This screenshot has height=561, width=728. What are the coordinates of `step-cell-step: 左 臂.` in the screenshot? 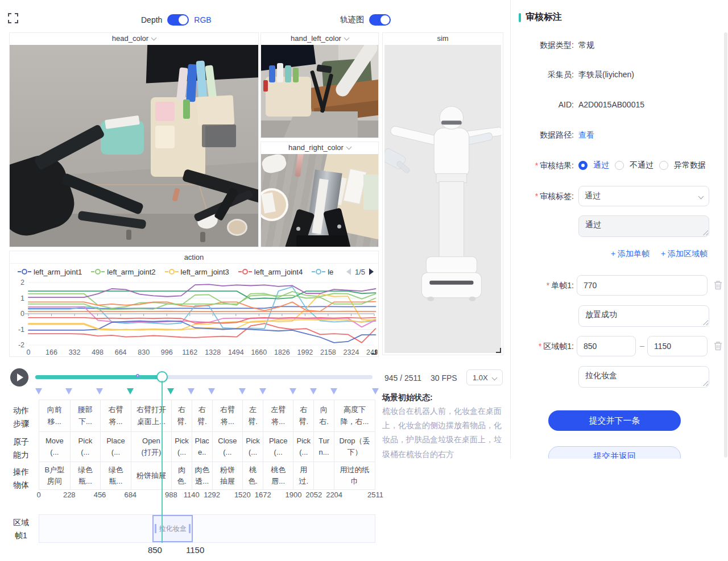 It's located at (253, 416).